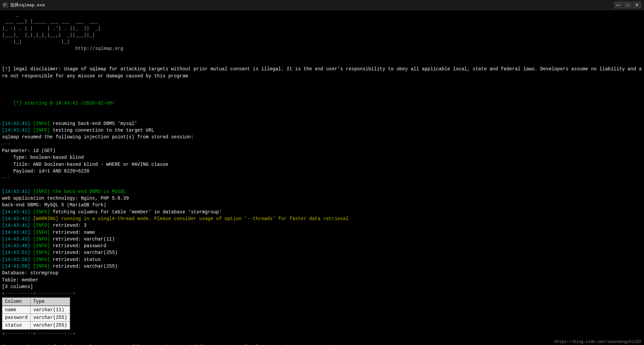 The height and width of the screenshot is (345, 644). I want to click on table-row: name varchar(11), so click(36, 310).